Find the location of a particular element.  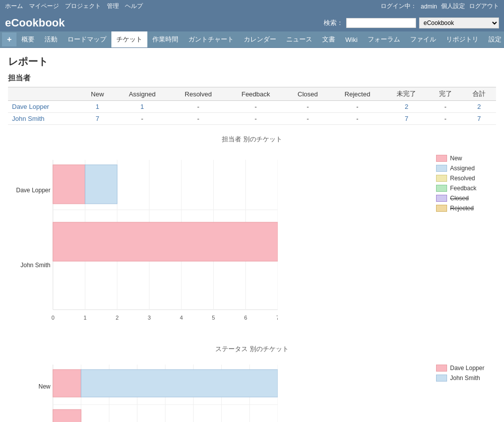

cell-total: 2 is located at coordinates (479, 107).